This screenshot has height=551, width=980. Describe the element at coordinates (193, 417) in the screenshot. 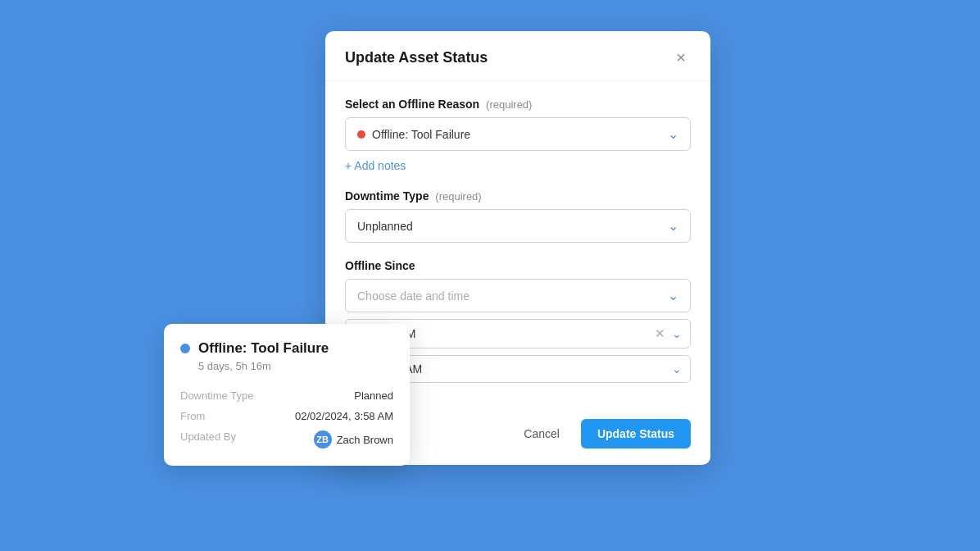

I see `info-row-label-from: From` at that location.